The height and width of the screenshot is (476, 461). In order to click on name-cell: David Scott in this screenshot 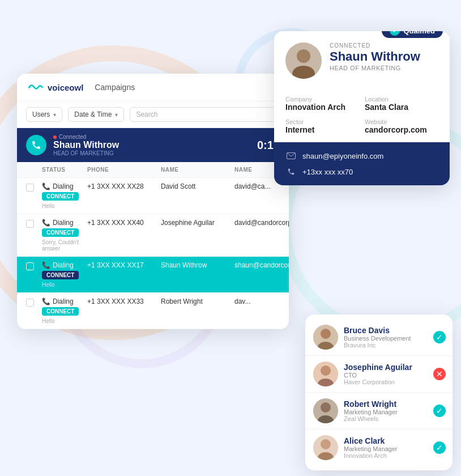, I will do `click(198, 186)`.